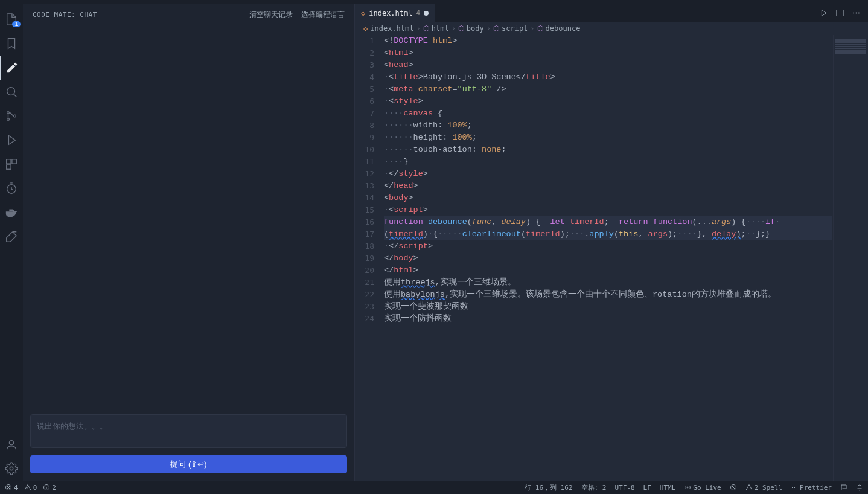  I want to click on breadcrumbs: ◇ index.html › ⬡ html › ⬡ body › ⬡ scrip…, so click(611, 28).